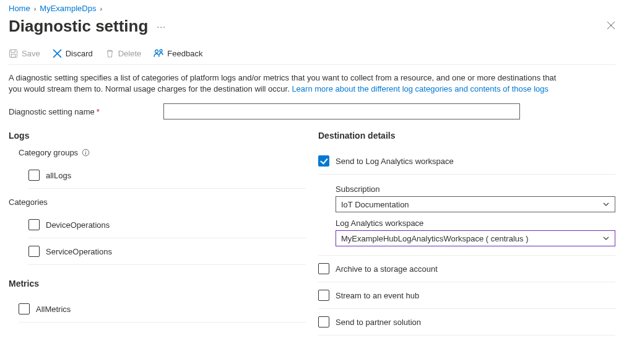  I want to click on delete-button: Delete, so click(124, 53).